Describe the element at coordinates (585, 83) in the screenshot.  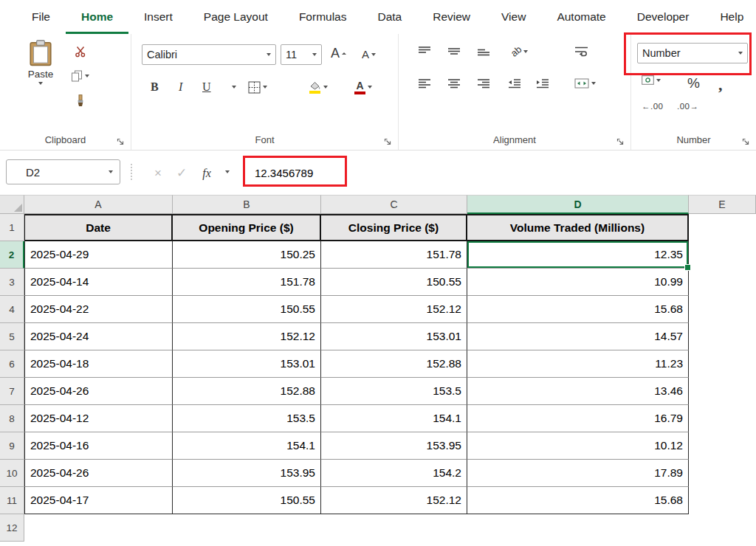
I see `merge-center-button` at that location.